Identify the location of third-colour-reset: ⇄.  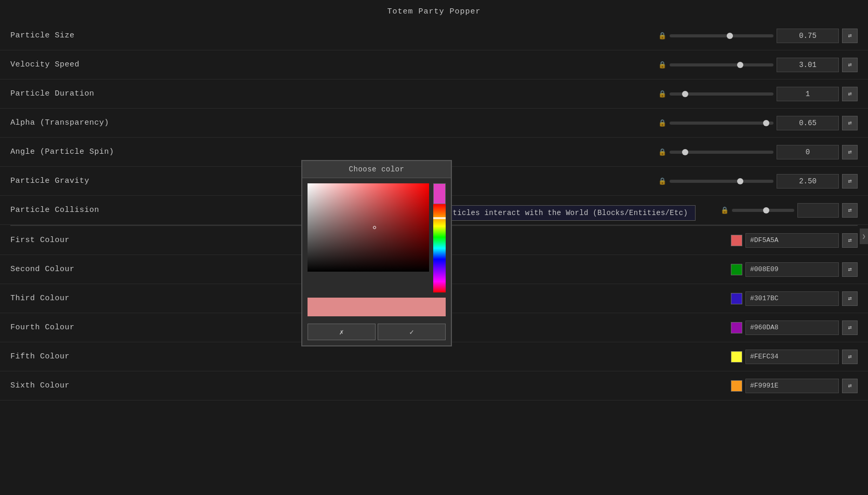
(850, 299).